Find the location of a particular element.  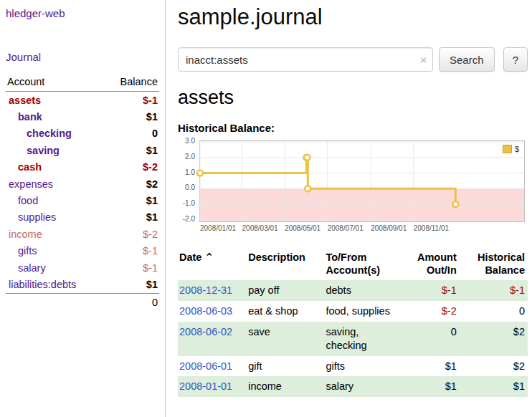

balance-cell: $-1 is located at coordinates (493, 291).